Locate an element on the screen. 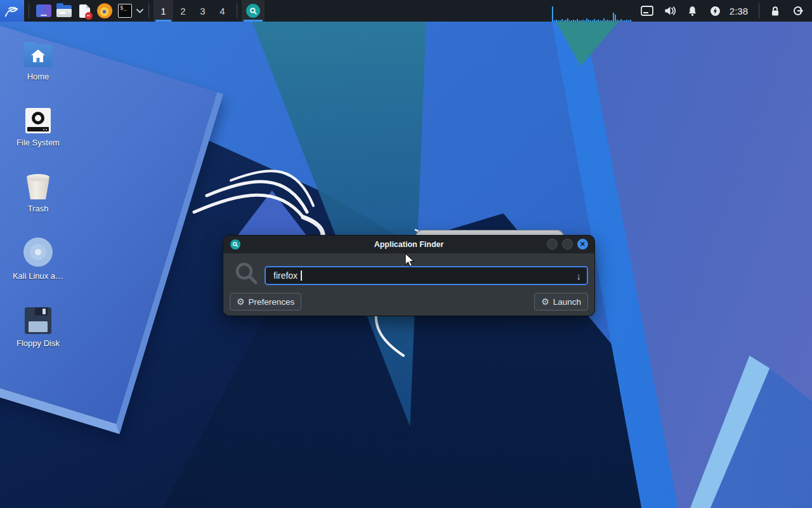  text-editor-icon: ✎ is located at coordinates (85, 11).